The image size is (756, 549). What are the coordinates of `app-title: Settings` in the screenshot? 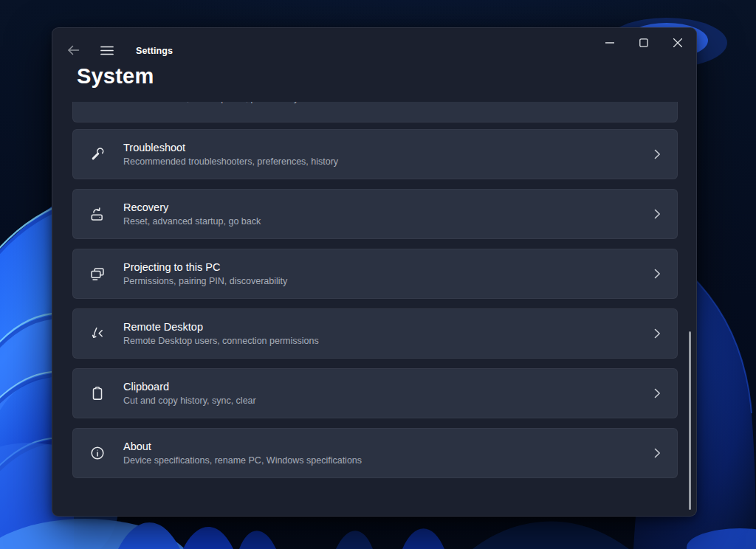 It's located at (154, 51).